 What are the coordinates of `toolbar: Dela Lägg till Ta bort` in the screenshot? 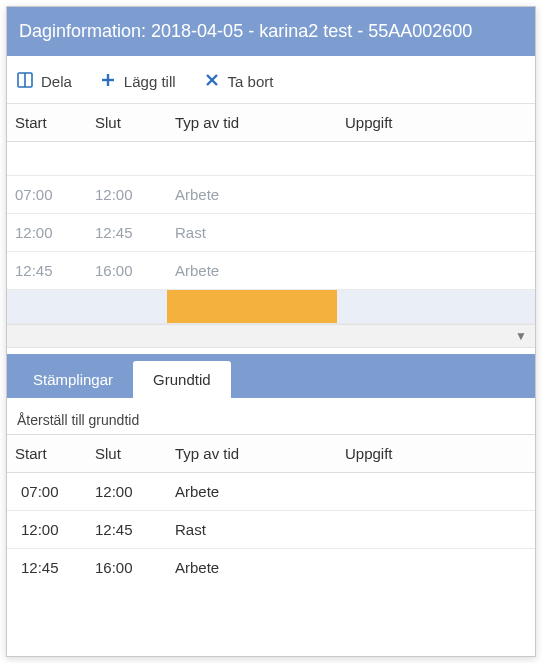 It's located at (271, 80).